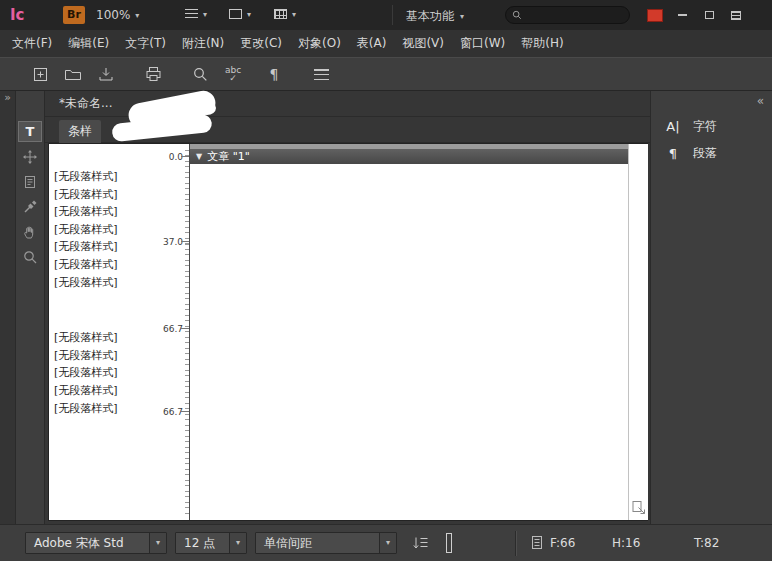 The width and height of the screenshot is (772, 561). What do you see at coordinates (30, 206) in the screenshot?
I see `eyedropper-tool` at bounding box center [30, 206].